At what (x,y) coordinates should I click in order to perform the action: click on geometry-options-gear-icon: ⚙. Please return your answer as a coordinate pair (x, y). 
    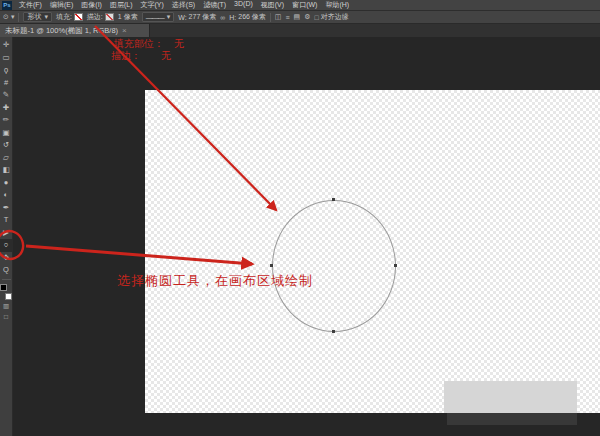
    Looking at the image, I should click on (307, 17).